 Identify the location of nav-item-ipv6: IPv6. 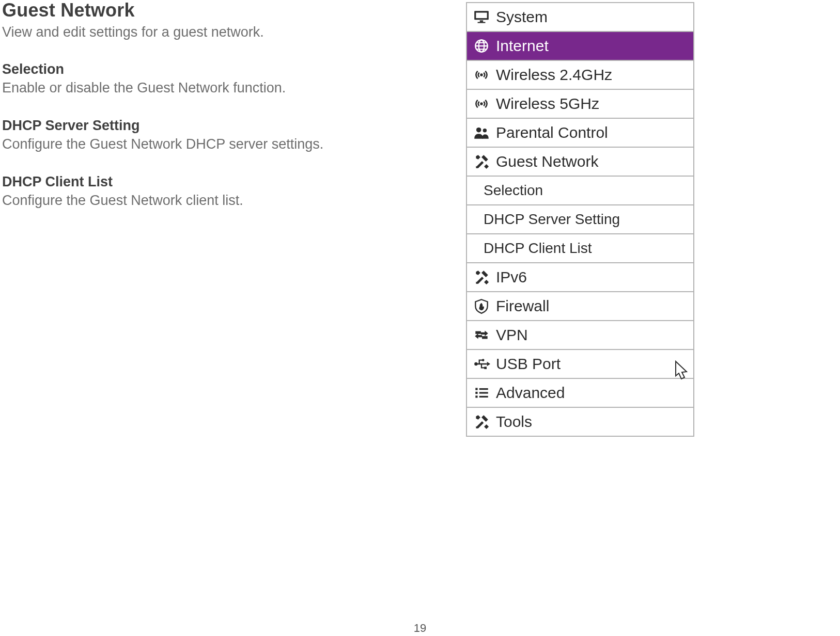
(581, 278).